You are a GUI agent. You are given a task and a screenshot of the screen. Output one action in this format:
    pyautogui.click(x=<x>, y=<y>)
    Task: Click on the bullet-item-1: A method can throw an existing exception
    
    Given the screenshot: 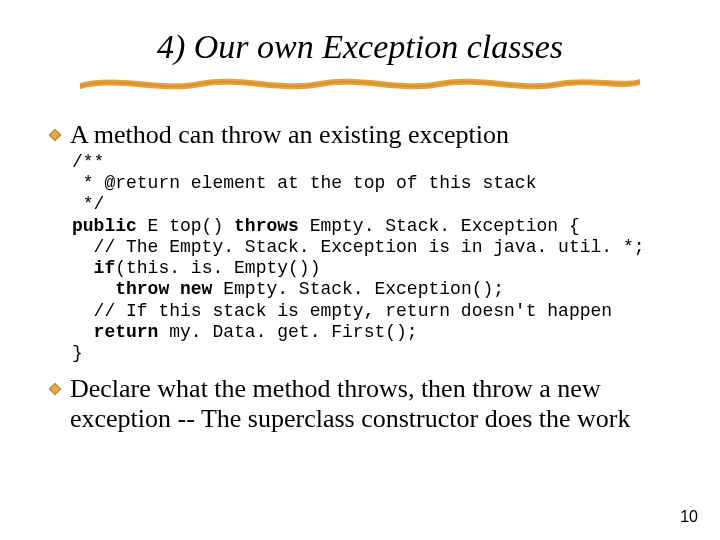 What is the action you would take?
    pyautogui.click(x=360, y=135)
    